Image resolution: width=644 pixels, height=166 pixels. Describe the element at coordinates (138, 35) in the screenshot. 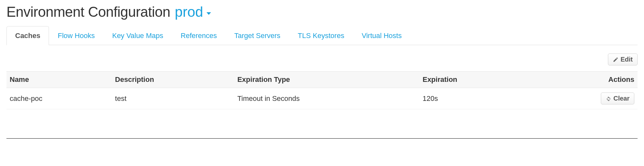

I see `tab-key-value-maps: Key Value Maps` at that location.